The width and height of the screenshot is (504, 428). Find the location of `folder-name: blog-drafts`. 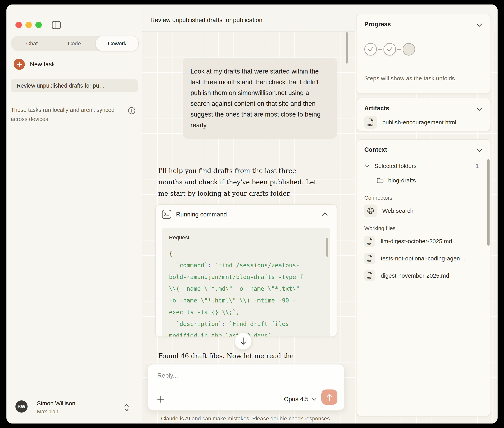

folder-name: blog-drafts is located at coordinates (402, 181).